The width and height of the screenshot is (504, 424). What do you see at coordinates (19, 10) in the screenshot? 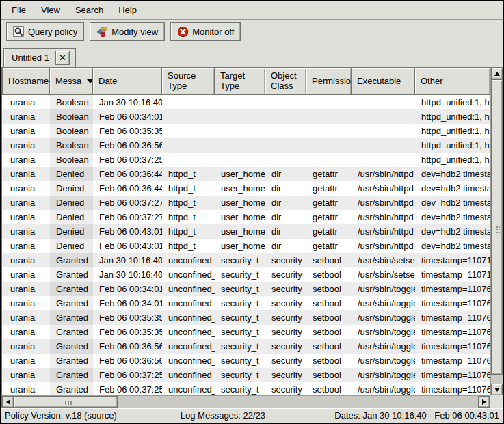
I see `menu-file: File` at bounding box center [19, 10].